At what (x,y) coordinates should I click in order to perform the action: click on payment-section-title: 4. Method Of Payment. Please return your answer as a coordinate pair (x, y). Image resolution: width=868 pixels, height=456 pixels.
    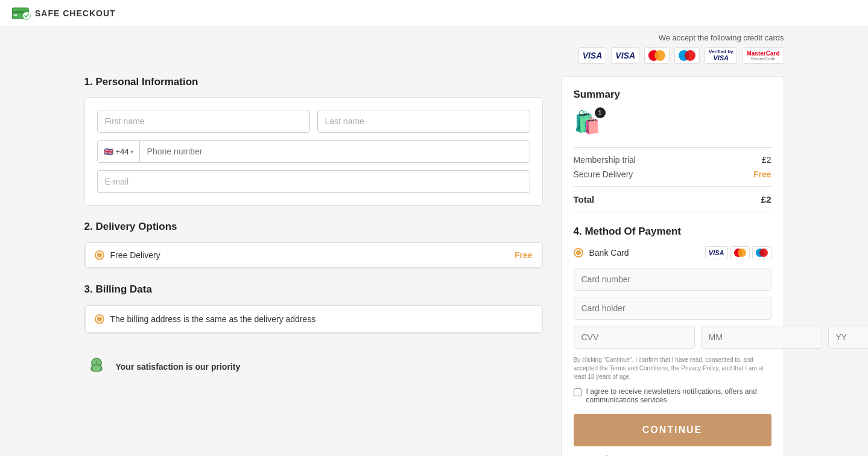
    Looking at the image, I should click on (673, 232).